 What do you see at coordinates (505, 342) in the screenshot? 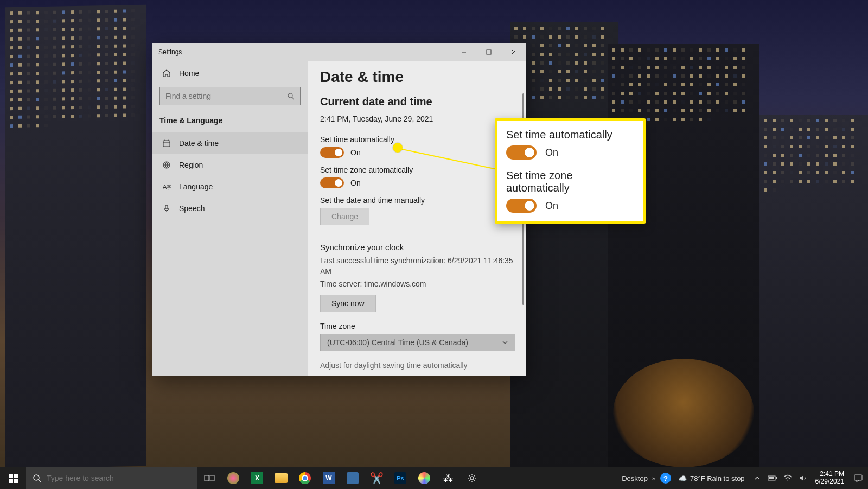
I see `chevron-down-icon` at bounding box center [505, 342].